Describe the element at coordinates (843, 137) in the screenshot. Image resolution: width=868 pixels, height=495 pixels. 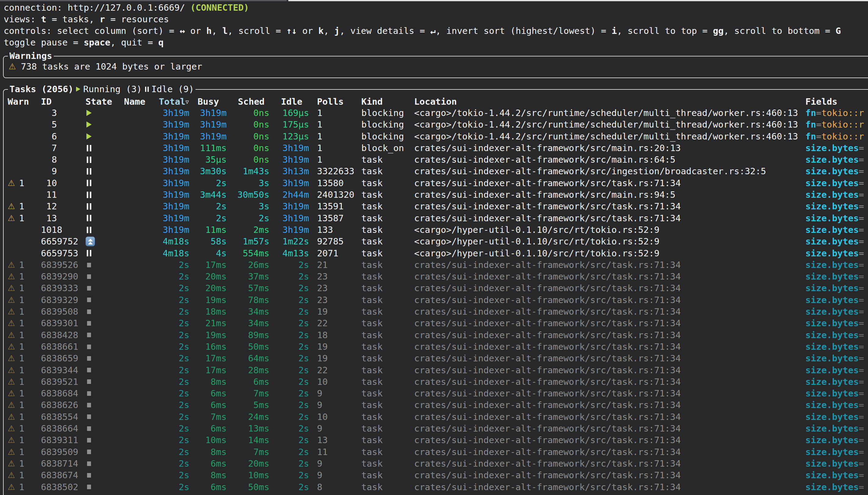
I see `field-value: tokio::r` at that location.